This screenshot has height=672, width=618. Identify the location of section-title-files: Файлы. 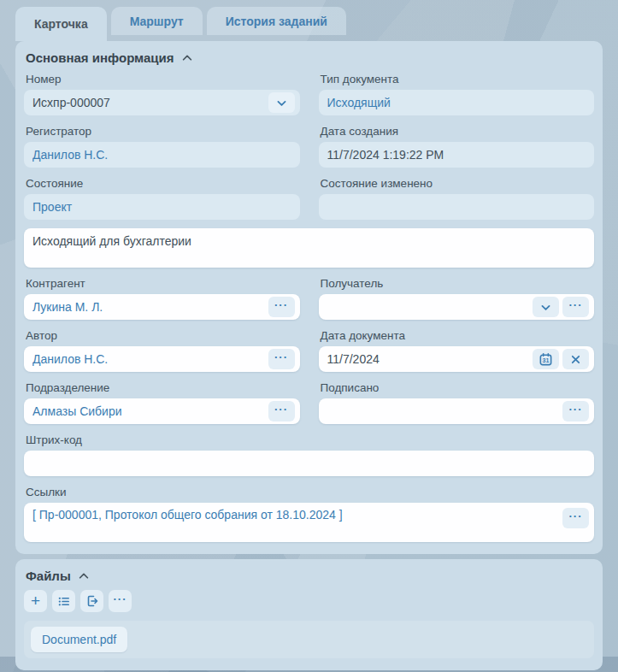
(48, 576).